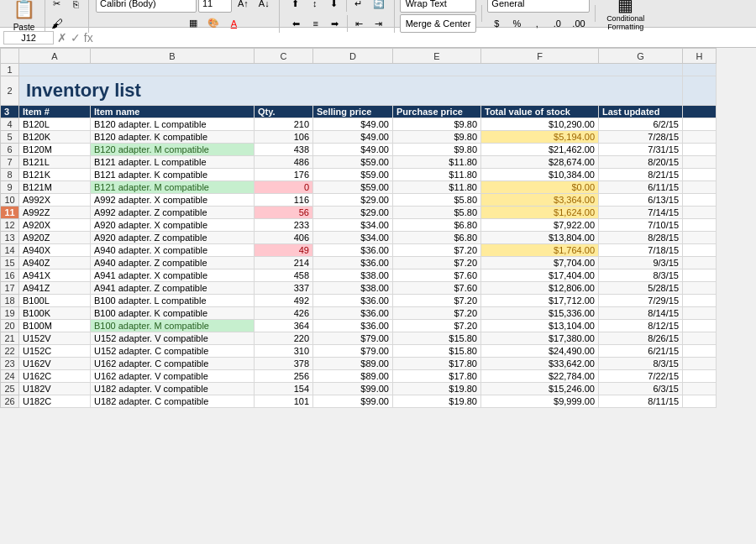  I want to click on increase-indent-button: ⇥, so click(379, 24).